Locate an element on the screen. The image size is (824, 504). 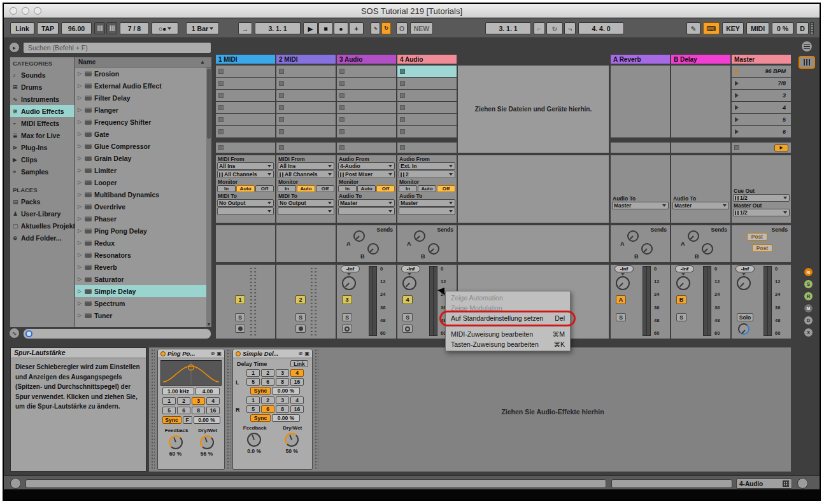
show-crossfader-toggle: X is located at coordinates (809, 332).